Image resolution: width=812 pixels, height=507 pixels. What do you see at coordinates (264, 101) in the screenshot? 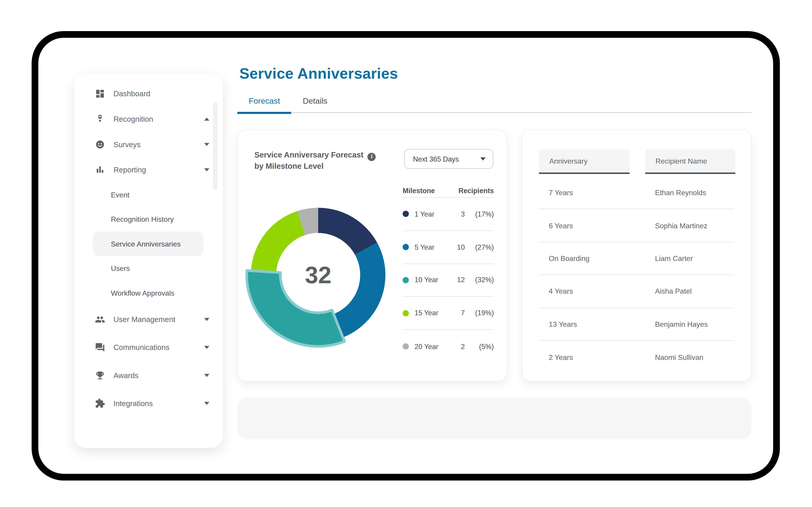
I see `tab-forecast: Forecast` at bounding box center [264, 101].